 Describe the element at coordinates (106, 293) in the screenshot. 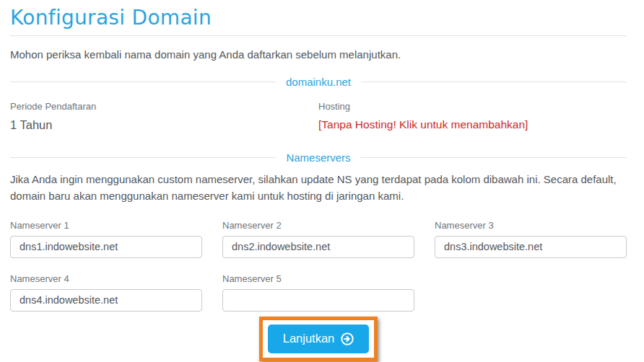

I see `nameserver-4-field: Nameserver 4` at that location.